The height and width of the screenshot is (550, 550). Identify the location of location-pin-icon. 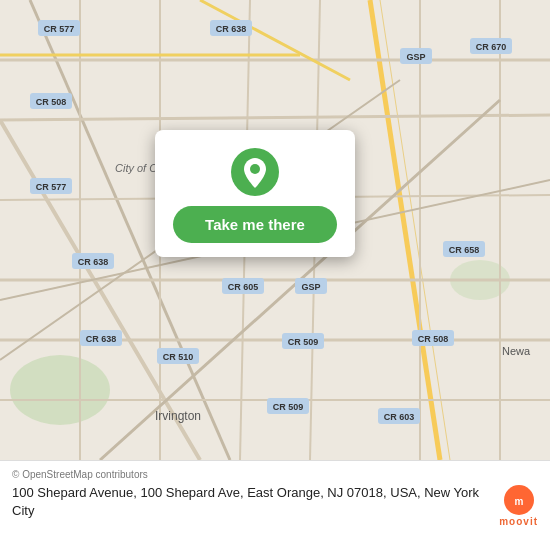
(255, 172).